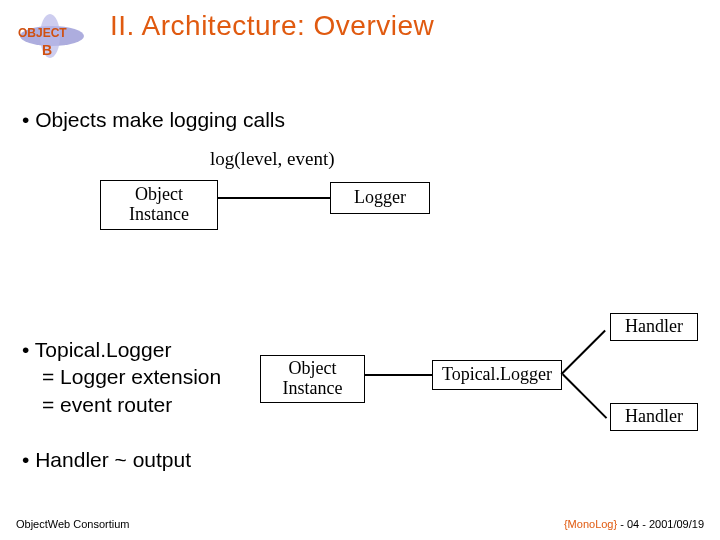 The height and width of the screenshot is (540, 720). I want to click on diagram-call-label: log(level, event), so click(272, 159).